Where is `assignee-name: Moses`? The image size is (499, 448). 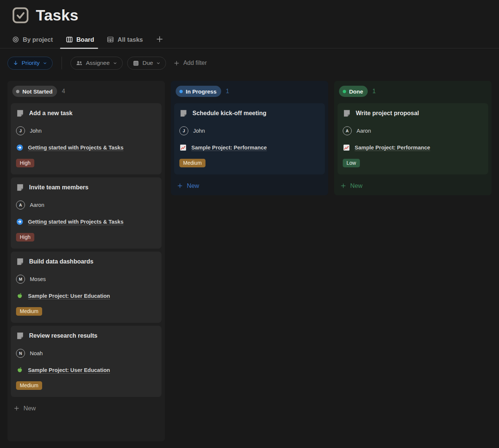
assignee-name: Moses is located at coordinates (38, 279).